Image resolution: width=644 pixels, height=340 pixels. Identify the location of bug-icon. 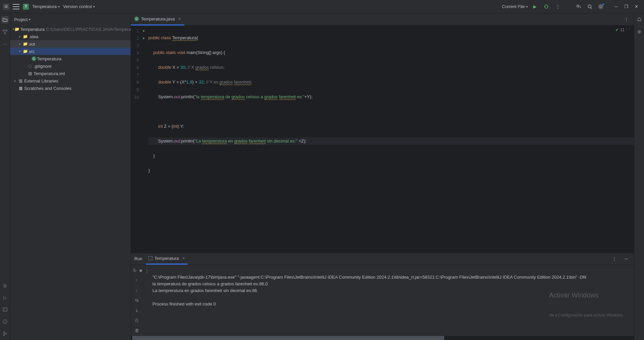
(546, 7).